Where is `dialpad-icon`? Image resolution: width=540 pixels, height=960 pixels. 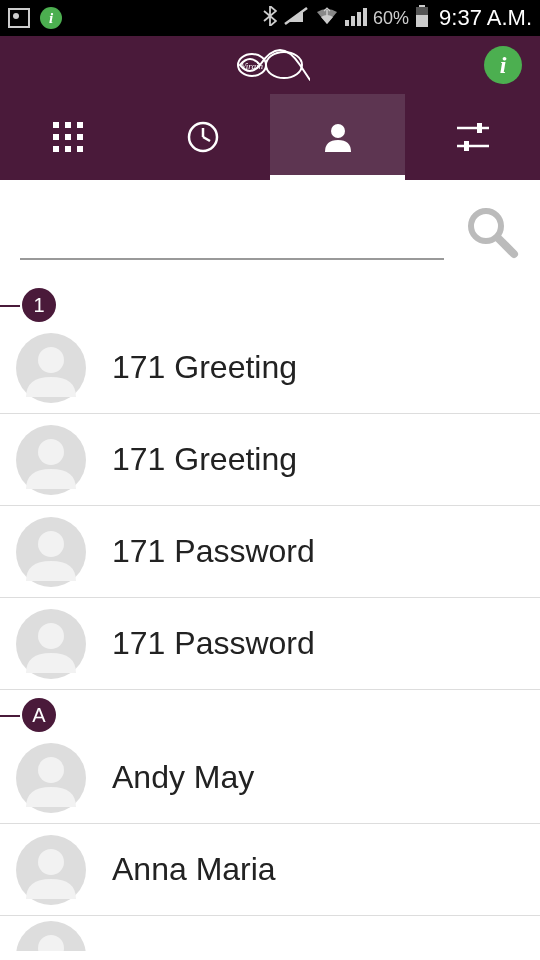 dialpad-icon is located at coordinates (68, 137).